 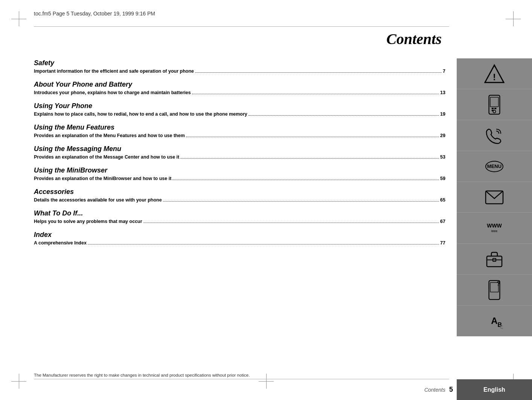 What do you see at coordinates (494, 105) in the screenshot?
I see `phone-icon` at bounding box center [494, 105].